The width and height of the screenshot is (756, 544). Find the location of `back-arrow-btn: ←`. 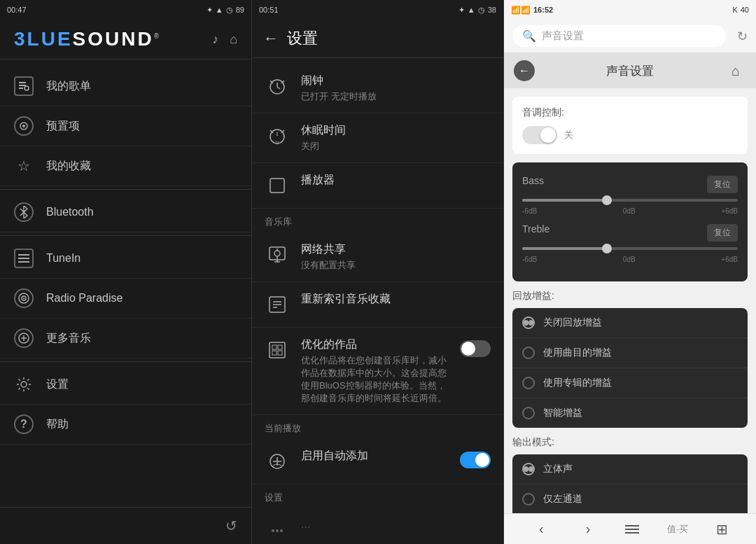

back-arrow-btn: ← is located at coordinates (524, 71).